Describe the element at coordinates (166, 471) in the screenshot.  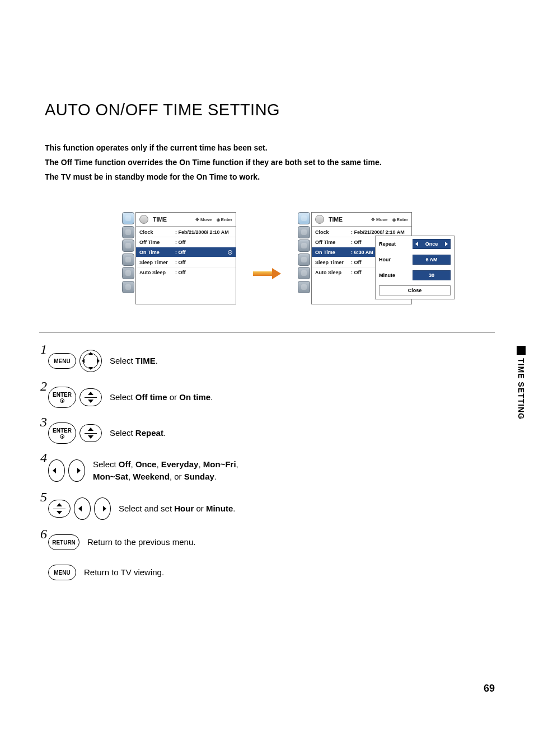
I see `step-text: Select Off, Once, Everyday, Mon~Fri, Mon…` at that location.